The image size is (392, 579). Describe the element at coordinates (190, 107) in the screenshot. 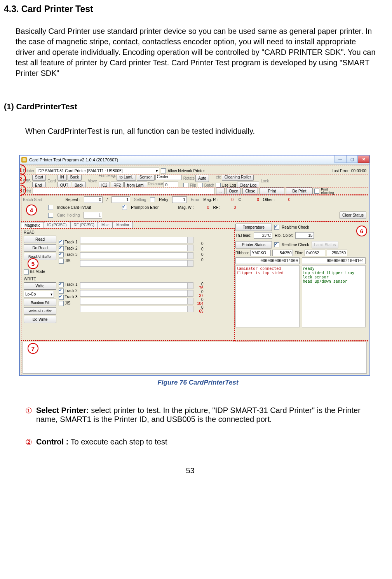

I see `subsection-heading: (1) CardPrinterTest` at that location.